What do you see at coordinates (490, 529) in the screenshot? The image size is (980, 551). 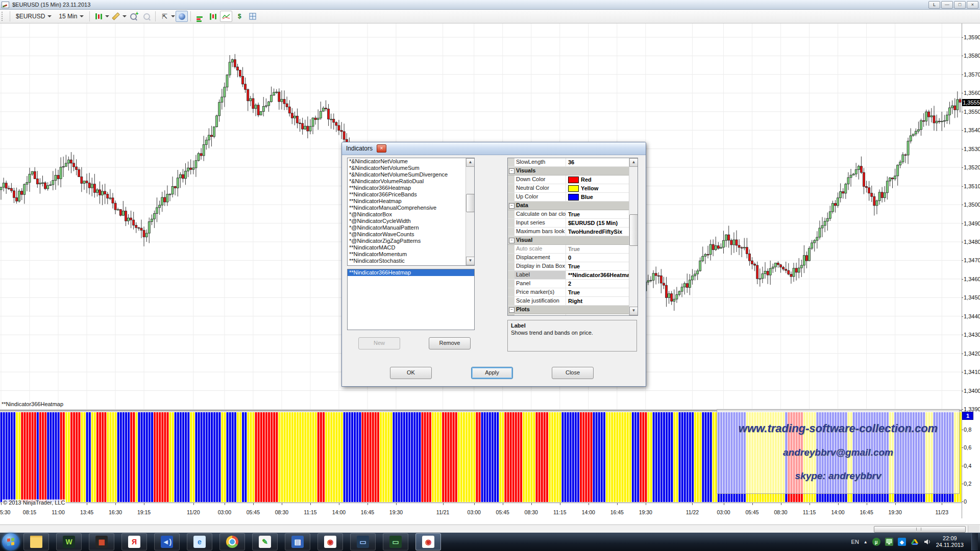 I see `horizontal-scrollbar` at bounding box center [490, 529].